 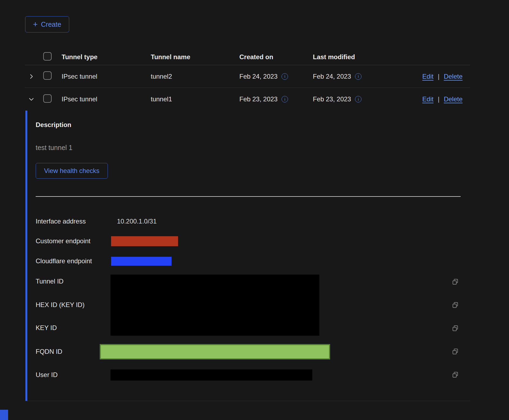 What do you see at coordinates (63, 241) in the screenshot?
I see `customer-endpoint-label: Customer endpoint` at bounding box center [63, 241].